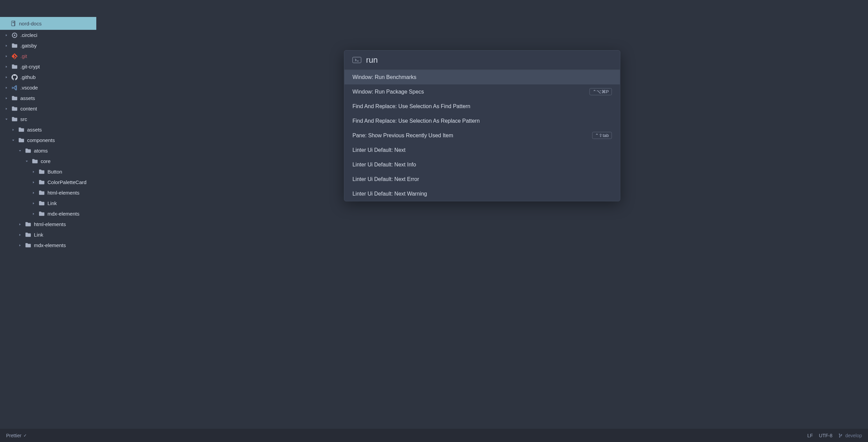 The height and width of the screenshot is (442, 868). Describe the element at coordinates (482, 106) in the screenshot. I see `command-palette-item: Find And Replace: Use Selection As Find …` at that location.